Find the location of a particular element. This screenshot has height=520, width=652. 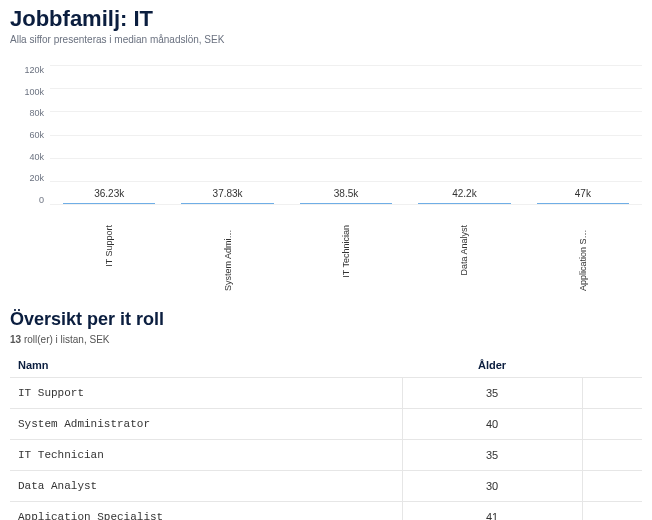

y-tick: 80k is located at coordinates (36, 113).